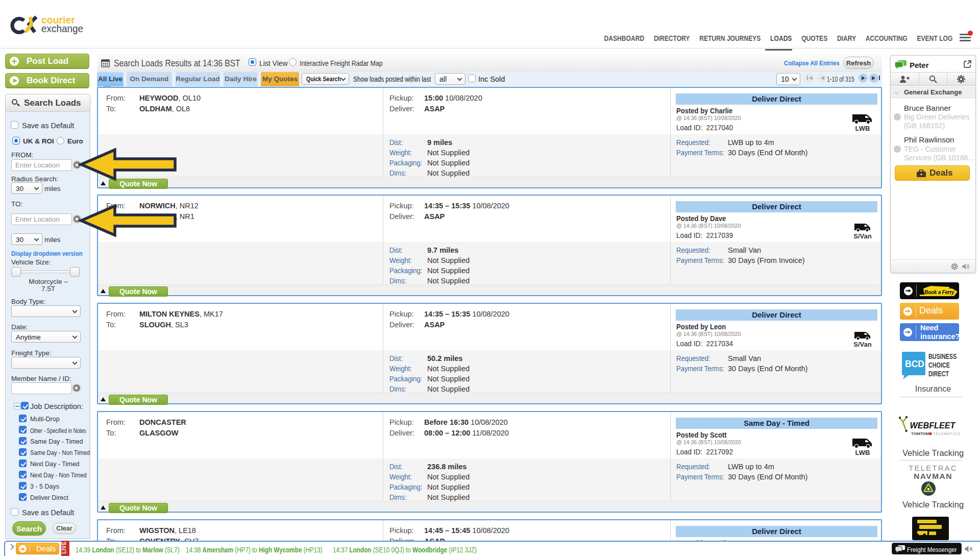 The height and width of the screenshot is (556, 980). Describe the element at coordinates (933, 425) in the screenshot. I see `svg-text: WEBFLEET` at that location.